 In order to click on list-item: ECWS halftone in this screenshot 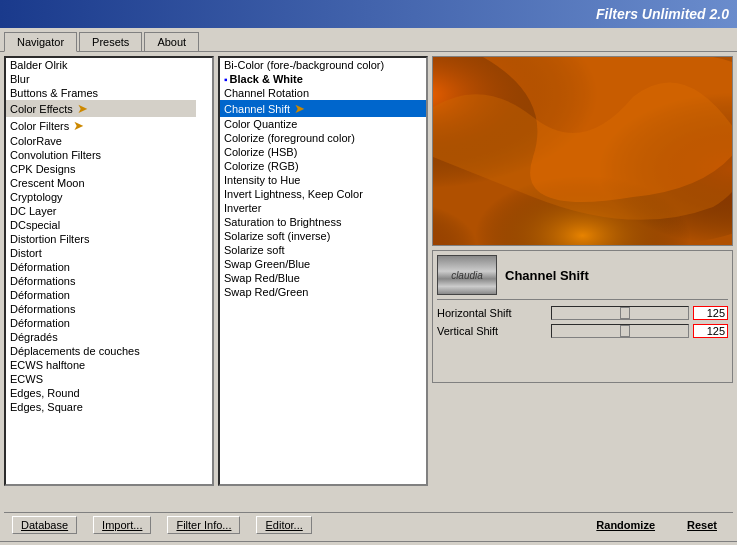, I will do `click(101, 365)`.